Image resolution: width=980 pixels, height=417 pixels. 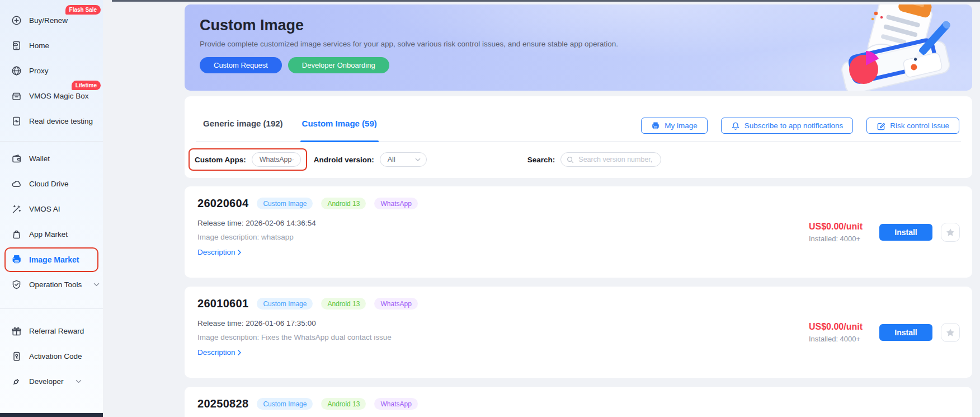 I want to click on custom-apps-filter: Custom Apps: WhatsApp, so click(x=248, y=160).